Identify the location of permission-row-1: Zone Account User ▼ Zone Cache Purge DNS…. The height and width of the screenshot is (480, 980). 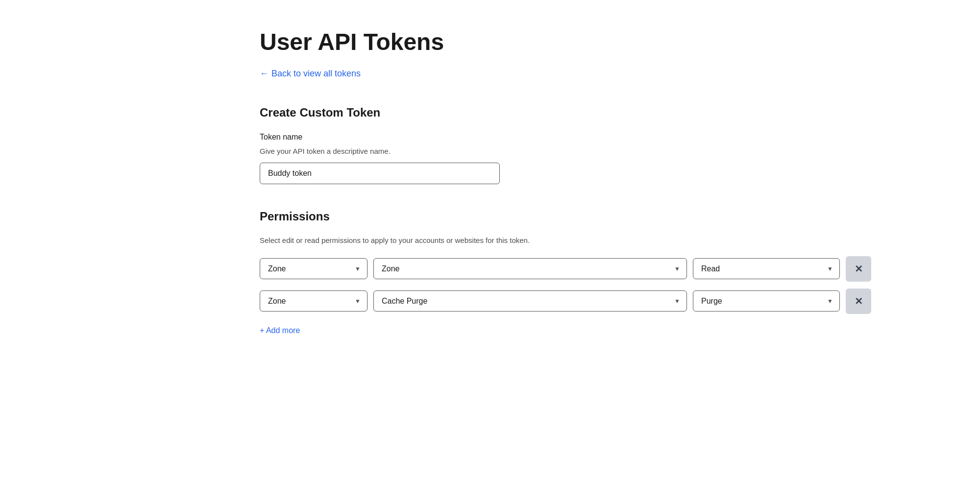
(490, 269).